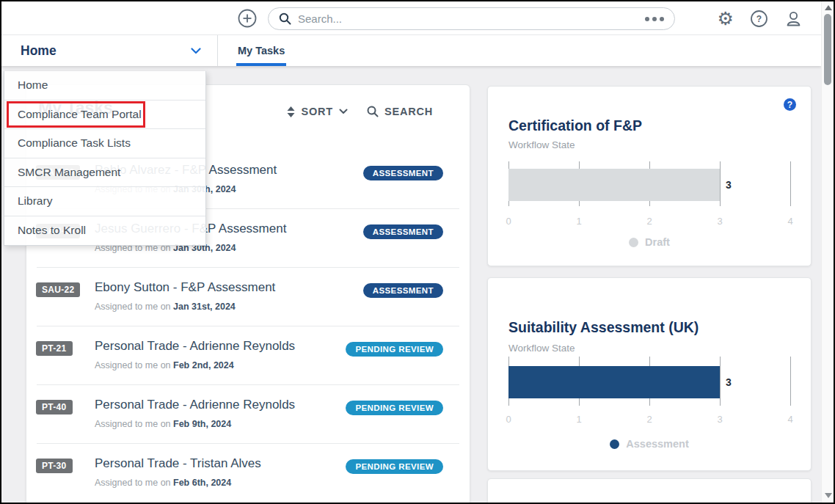 The width and height of the screenshot is (835, 504). What do you see at coordinates (291, 112) in the screenshot?
I see `sort-arrows-icon` at bounding box center [291, 112].